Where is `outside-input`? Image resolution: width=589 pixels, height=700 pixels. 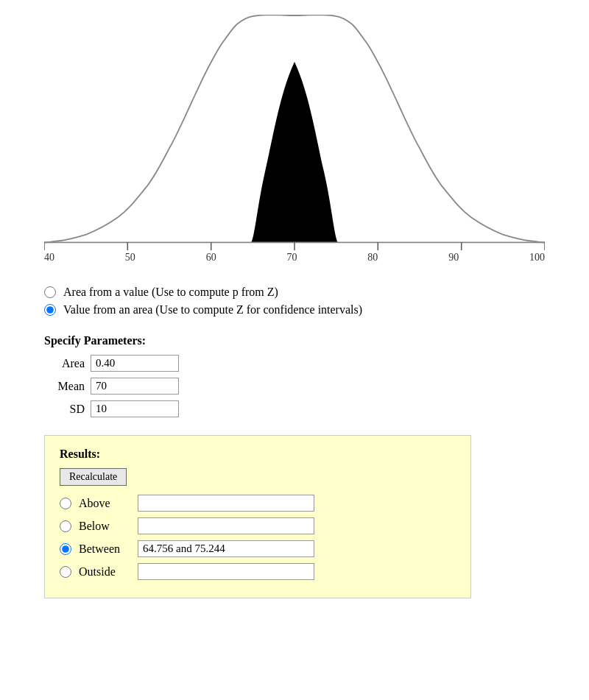 outside-input is located at coordinates (226, 571).